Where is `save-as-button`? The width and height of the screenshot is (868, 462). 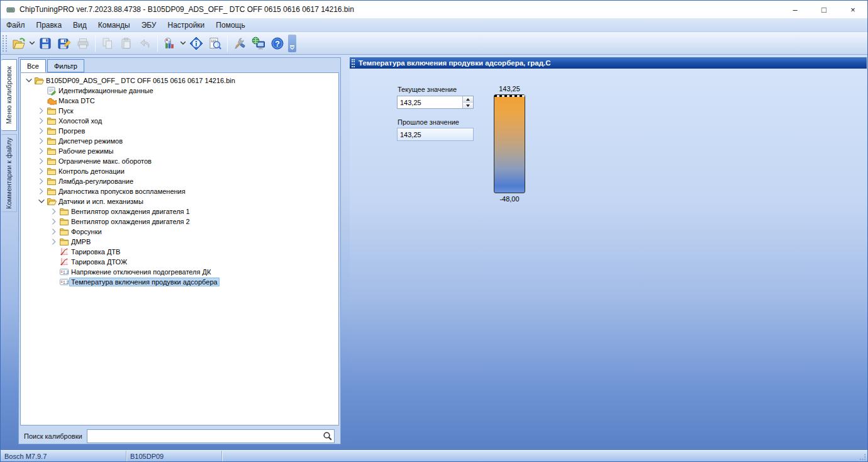
save-as-button is located at coordinates (64, 43).